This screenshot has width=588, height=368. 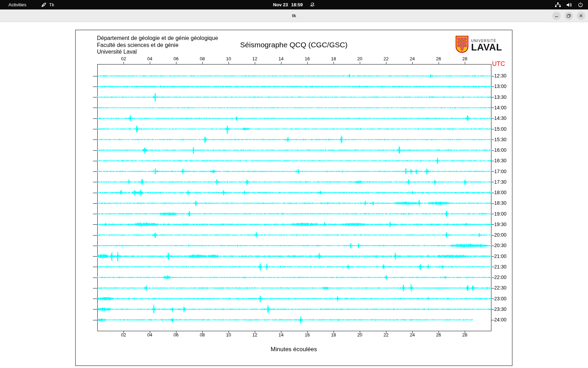 What do you see at coordinates (334, 59) in the screenshot?
I see `top-axis-tick-label: 18` at bounding box center [334, 59].